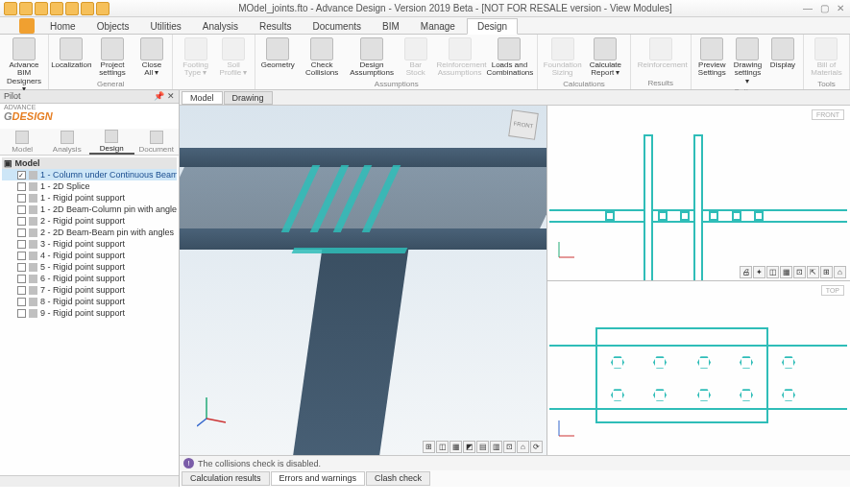 This screenshot has height=504, width=850. Describe the element at coordinates (89, 163) in the screenshot. I see `tree-root: ▣ Model` at that location.